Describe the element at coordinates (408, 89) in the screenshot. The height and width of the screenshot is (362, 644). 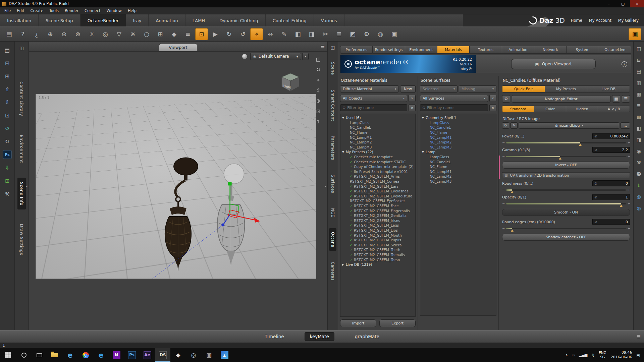
I see `new-material-button: New` at that location.